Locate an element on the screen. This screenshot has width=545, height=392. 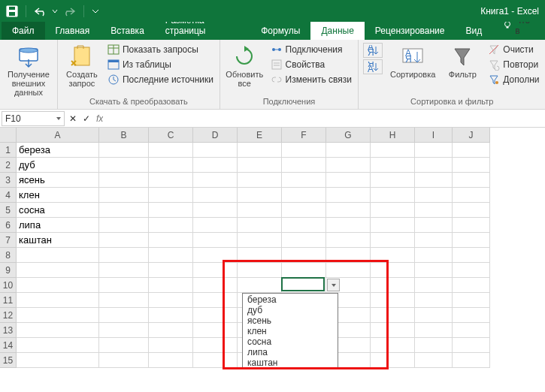
row-header: 6 is located at coordinates (8, 225).